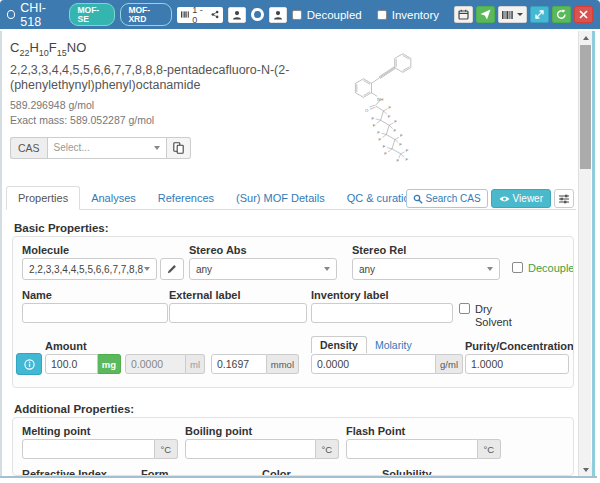  Describe the element at coordinates (95, 313) in the screenshot. I see `name-input` at that location.